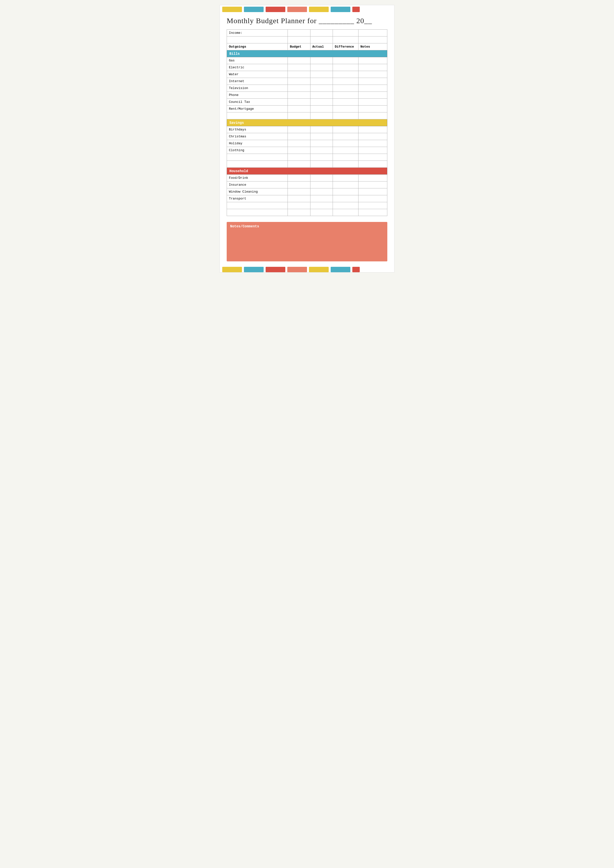 This screenshot has height=868, width=614. I want to click on income-actual, so click(321, 33).